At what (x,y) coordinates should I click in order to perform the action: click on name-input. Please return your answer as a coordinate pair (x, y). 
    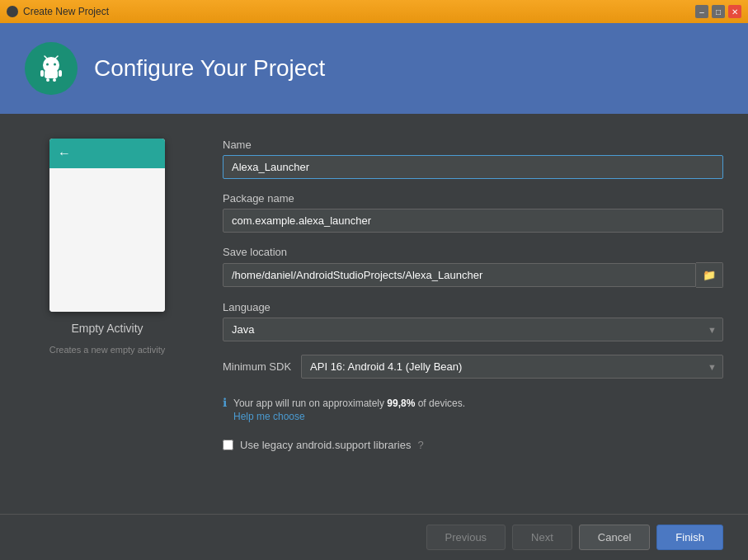
    Looking at the image, I should click on (473, 167).